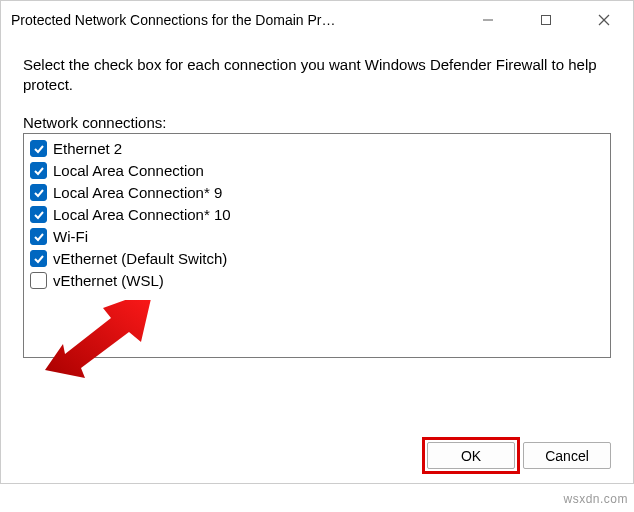 Image resolution: width=634 pixels, height=512 pixels. I want to click on titlebar: Protected Network Connections for the Do…, so click(317, 20).